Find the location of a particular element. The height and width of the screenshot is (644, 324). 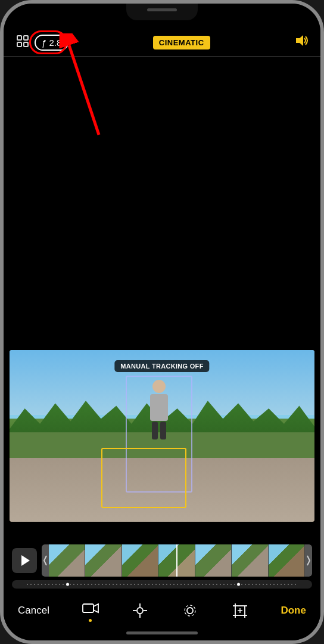

filmstrip is located at coordinates (177, 561).